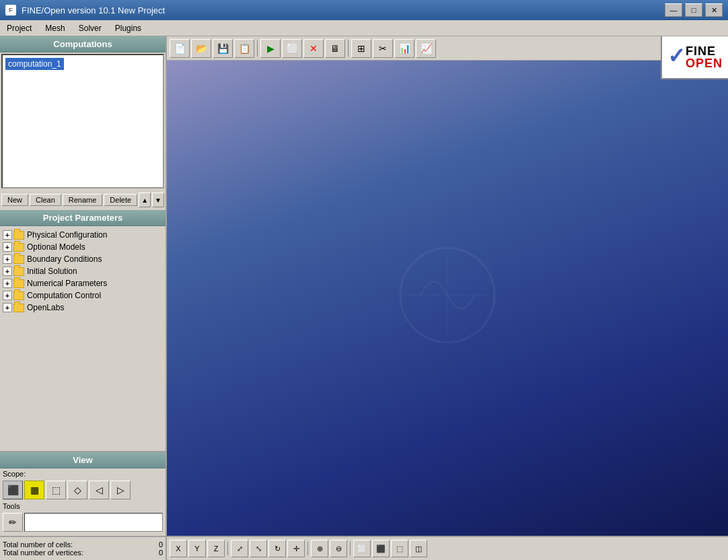 This screenshot has height=560, width=728. Describe the element at coordinates (7, 235) in the screenshot. I see `expander-physical: +` at that location.